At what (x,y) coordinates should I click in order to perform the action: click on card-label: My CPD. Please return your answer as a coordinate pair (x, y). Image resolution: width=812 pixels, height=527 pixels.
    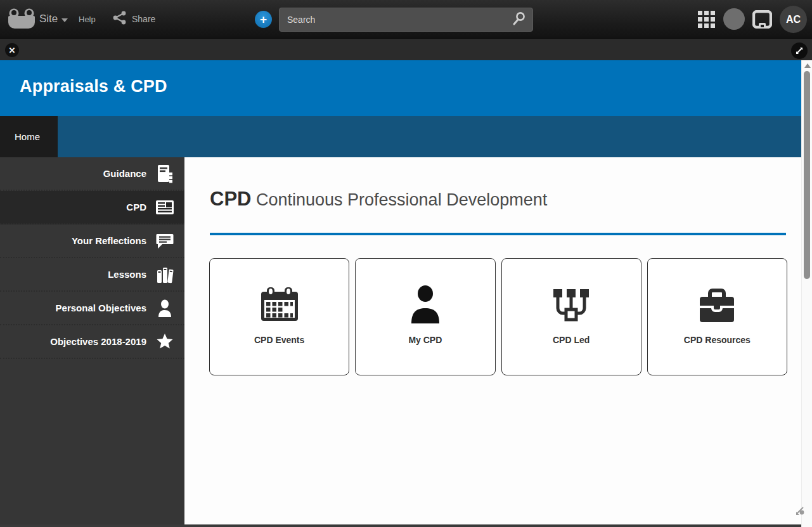
    Looking at the image, I should click on (425, 340).